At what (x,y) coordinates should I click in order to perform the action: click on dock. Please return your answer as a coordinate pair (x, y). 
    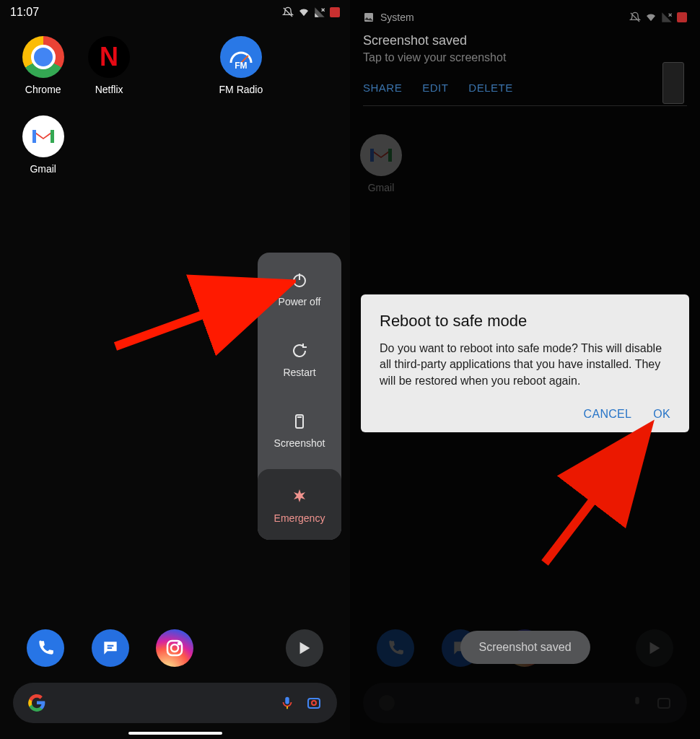
    Looking at the image, I should click on (175, 648).